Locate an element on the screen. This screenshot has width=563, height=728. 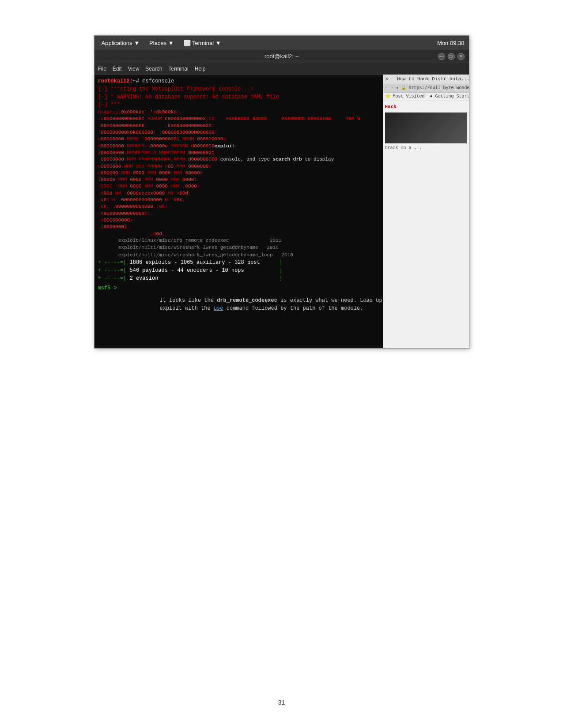
hack-thumbnail is located at coordinates (426, 128).